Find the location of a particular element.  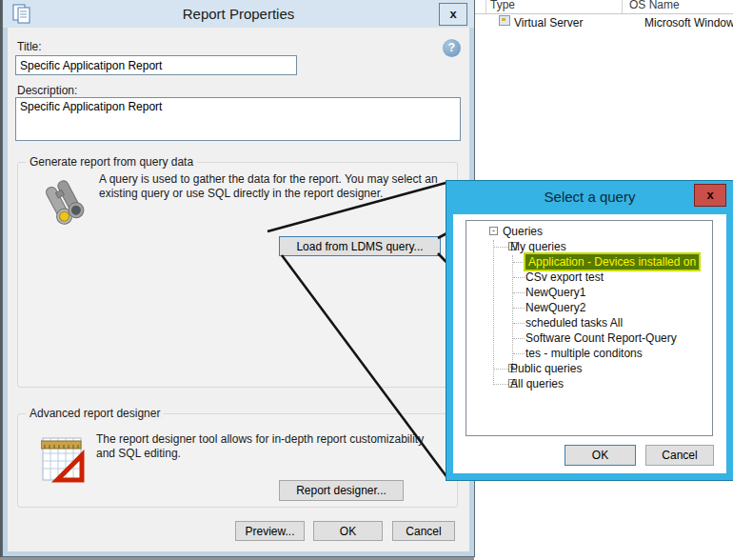

tree-item: NewQuery2 is located at coordinates (589, 308).